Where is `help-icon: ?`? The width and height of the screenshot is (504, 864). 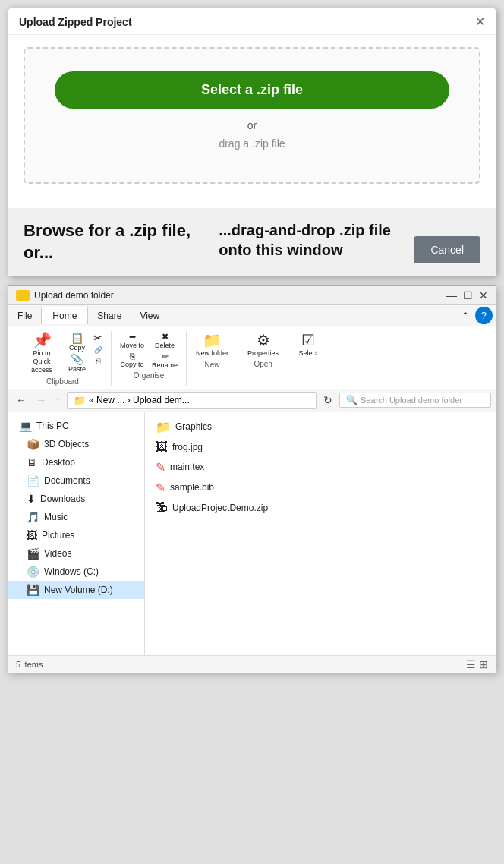 help-icon: ? is located at coordinates (484, 316).